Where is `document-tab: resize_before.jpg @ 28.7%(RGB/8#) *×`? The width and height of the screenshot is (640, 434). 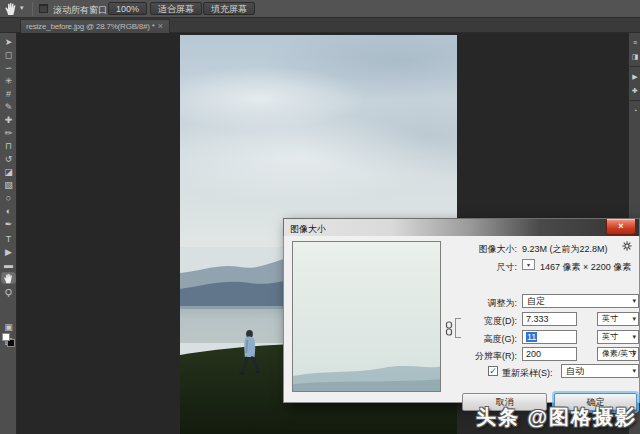 document-tab: resize_before.jpg @ 28.7%(RGB/8#) *× is located at coordinates (95, 26).